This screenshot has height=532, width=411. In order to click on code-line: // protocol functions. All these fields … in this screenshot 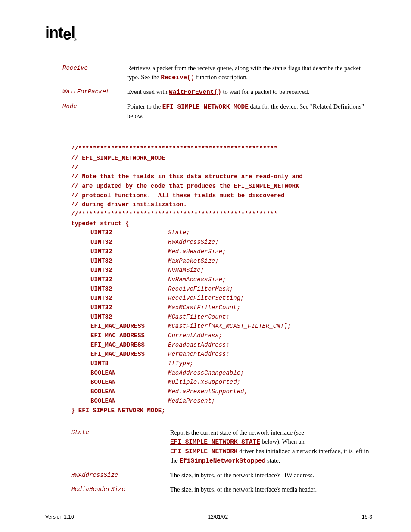, I will do `click(221, 196)`.